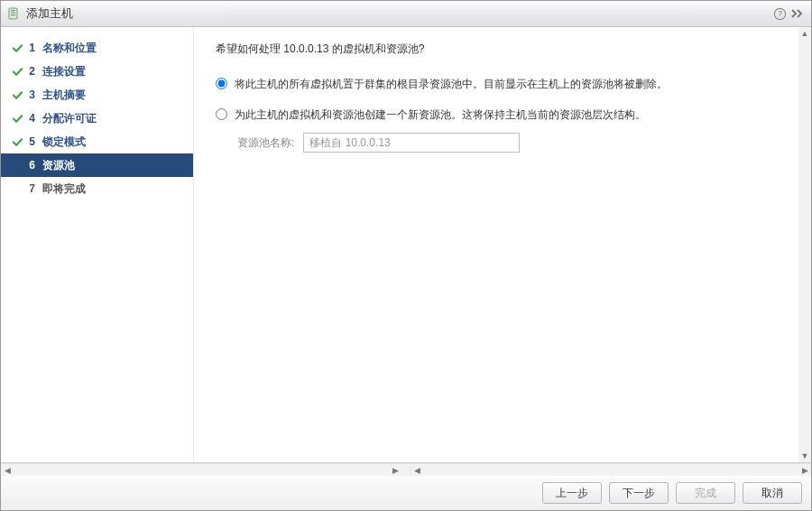 This screenshot has height=511, width=812. What do you see at coordinates (395, 470) in the screenshot?
I see `scroll-right-button-a: ▶` at bounding box center [395, 470].